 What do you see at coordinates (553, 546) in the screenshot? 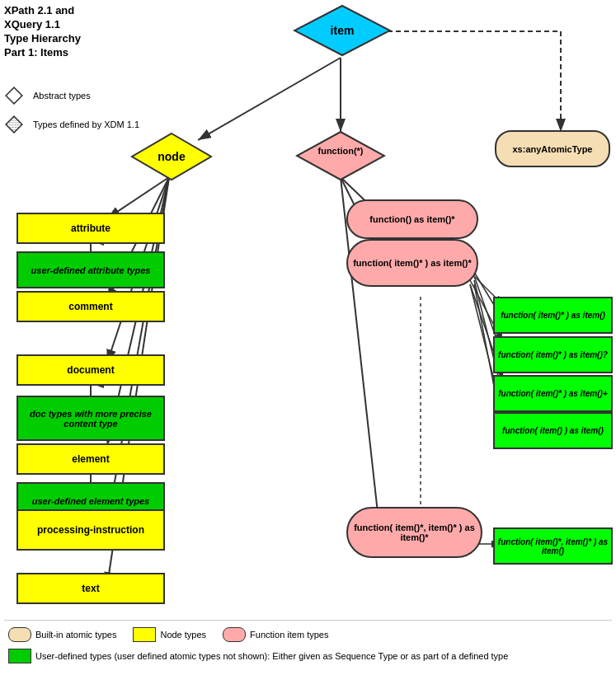
I see `func-item-star-item-star-as-item-node: function( item()*, item()* ) as item()` at bounding box center [553, 546].